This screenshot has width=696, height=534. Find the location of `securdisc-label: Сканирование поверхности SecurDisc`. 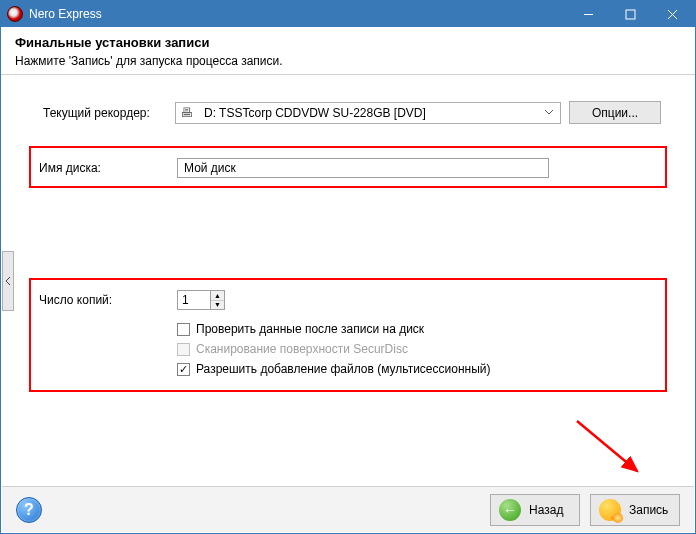

securdisc-label: Сканирование поверхности SecurDisc is located at coordinates (302, 349).